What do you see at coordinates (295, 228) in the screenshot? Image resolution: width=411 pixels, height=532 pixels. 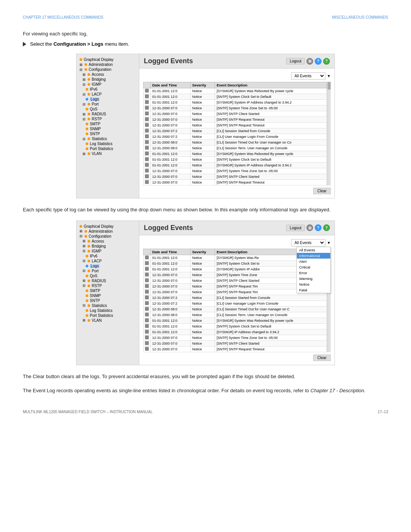 I see `logout-button-2: Logout` at bounding box center [295, 228].